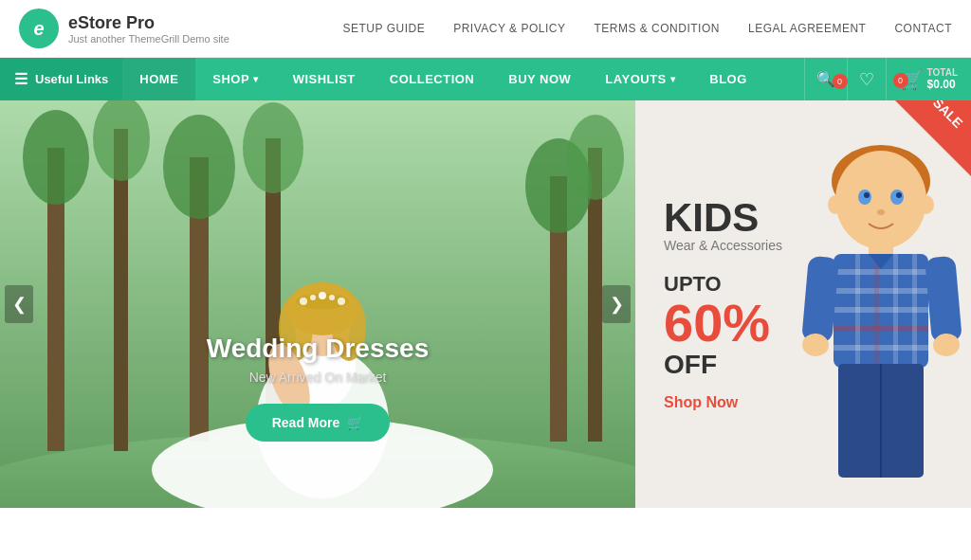 The image size is (971, 560). Describe the element at coordinates (840, 81) in the screenshot. I see `wishlist-badge: 0` at that location.